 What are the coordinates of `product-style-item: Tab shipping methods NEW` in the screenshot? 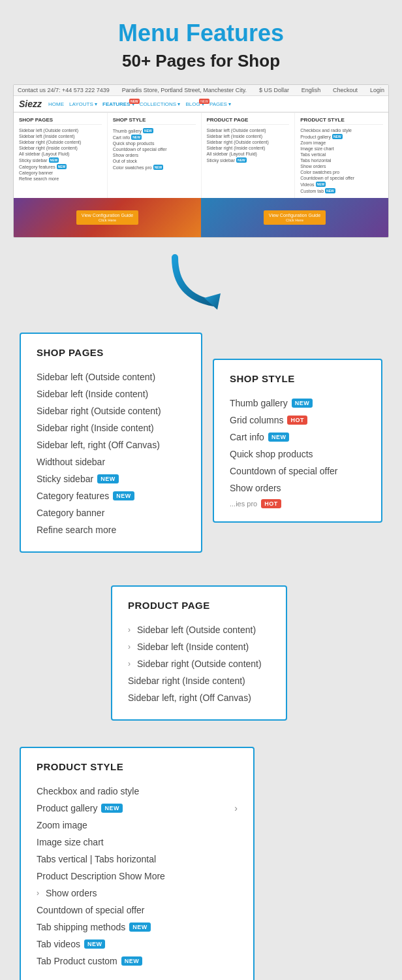 It's located at (137, 927).